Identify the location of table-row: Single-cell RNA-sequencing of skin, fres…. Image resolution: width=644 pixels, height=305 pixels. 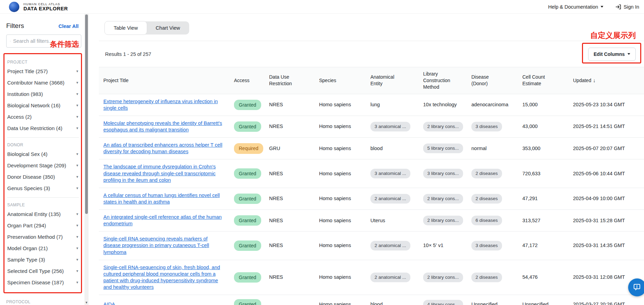
(371, 277).